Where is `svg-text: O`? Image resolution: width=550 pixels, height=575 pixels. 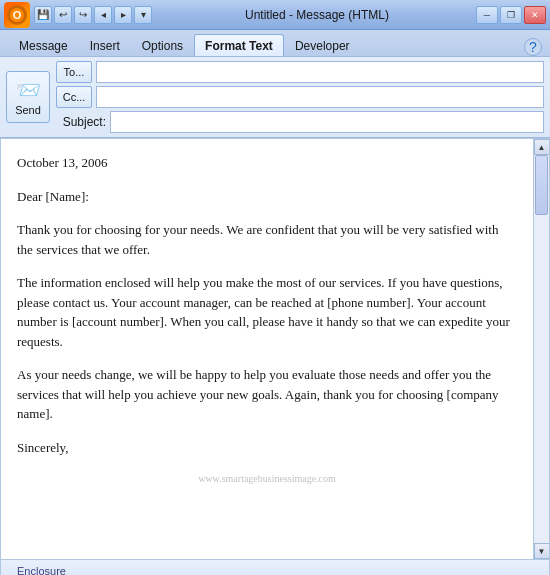 svg-text: O is located at coordinates (18, 15).